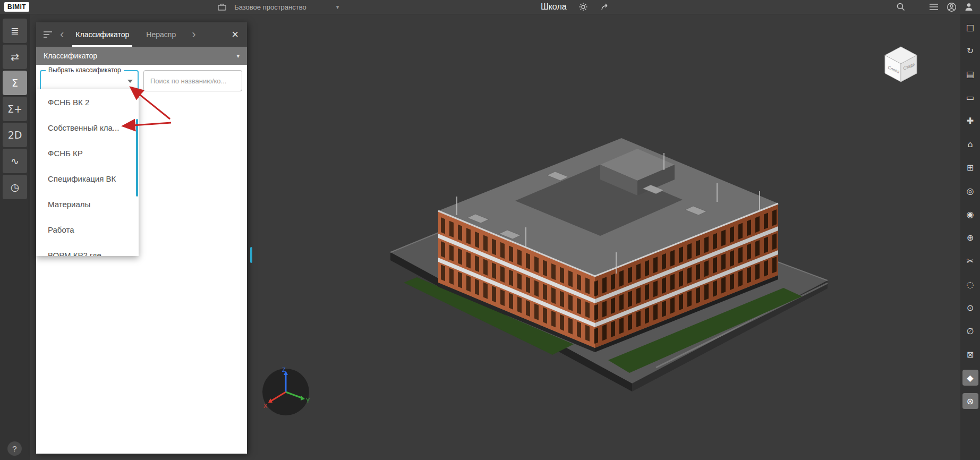 The width and height of the screenshot is (980, 460). I want to click on briefcase-icon, so click(222, 7).